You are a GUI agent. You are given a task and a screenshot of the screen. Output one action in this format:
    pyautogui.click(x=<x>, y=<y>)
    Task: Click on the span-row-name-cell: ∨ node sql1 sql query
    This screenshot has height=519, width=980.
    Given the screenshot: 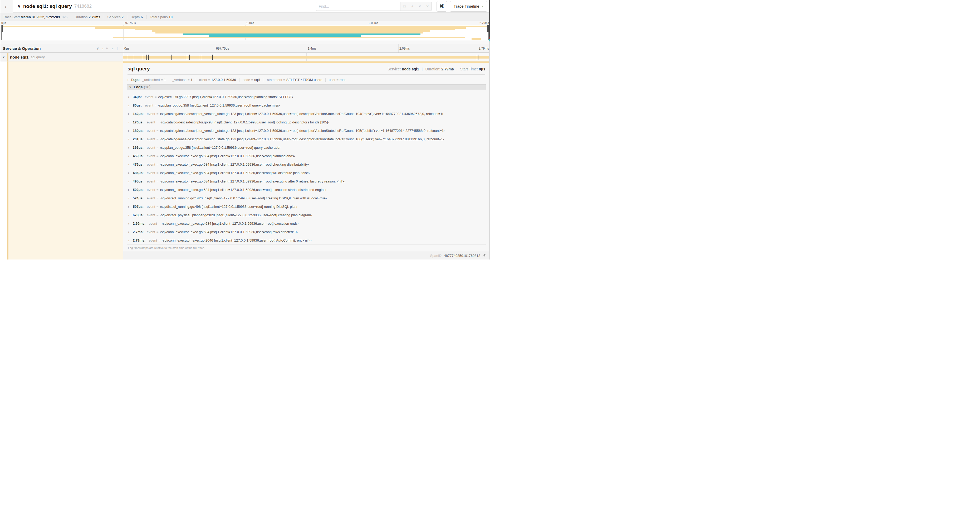 What is the action you would take?
    pyautogui.click(x=62, y=57)
    